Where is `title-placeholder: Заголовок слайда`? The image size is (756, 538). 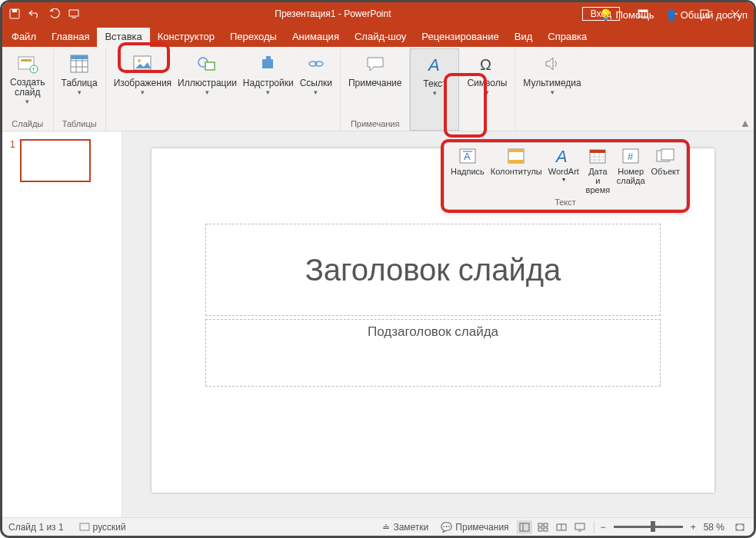
title-placeholder: Заголовок слайда is located at coordinates (433, 270).